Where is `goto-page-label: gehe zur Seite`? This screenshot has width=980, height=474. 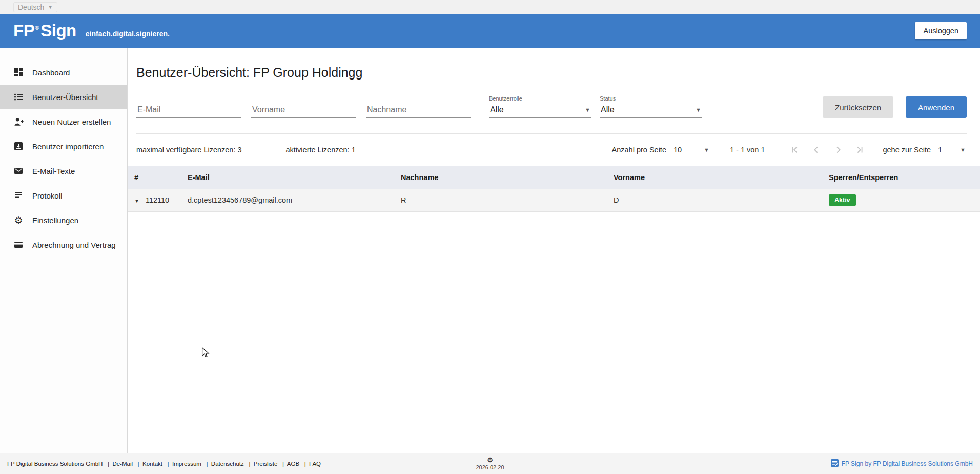
goto-page-label: gehe zur Seite is located at coordinates (907, 150).